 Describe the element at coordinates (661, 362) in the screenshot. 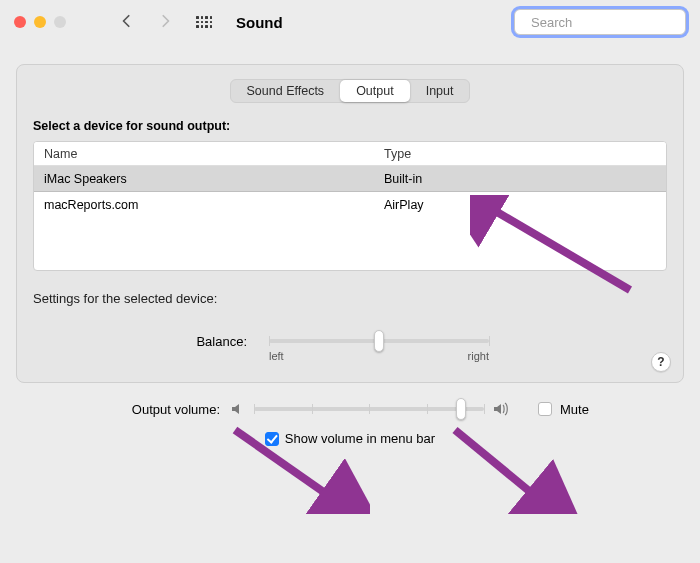

I see `help-button: ?` at that location.